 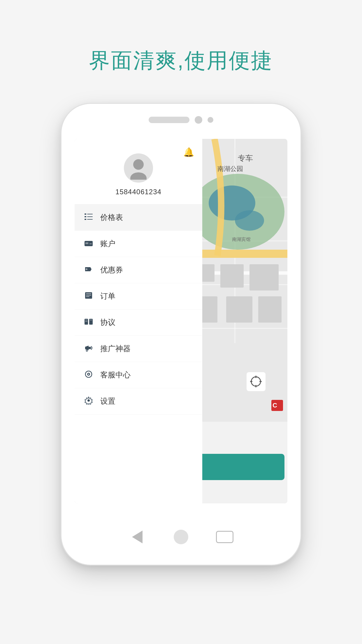 I want to click on menu-item-coupon: 优惠券, so click(x=138, y=270).